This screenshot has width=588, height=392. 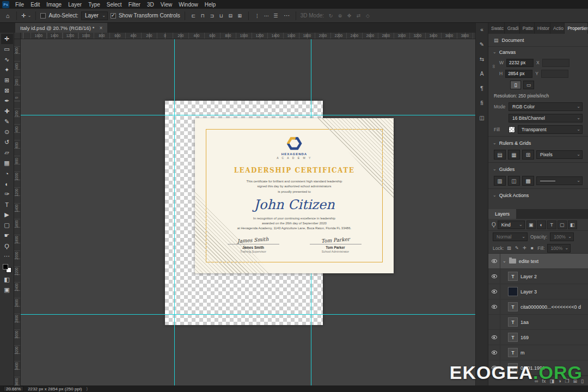 What do you see at coordinates (113, 16) in the screenshot?
I see `show-transform-controls-checkbox` at bounding box center [113, 16].